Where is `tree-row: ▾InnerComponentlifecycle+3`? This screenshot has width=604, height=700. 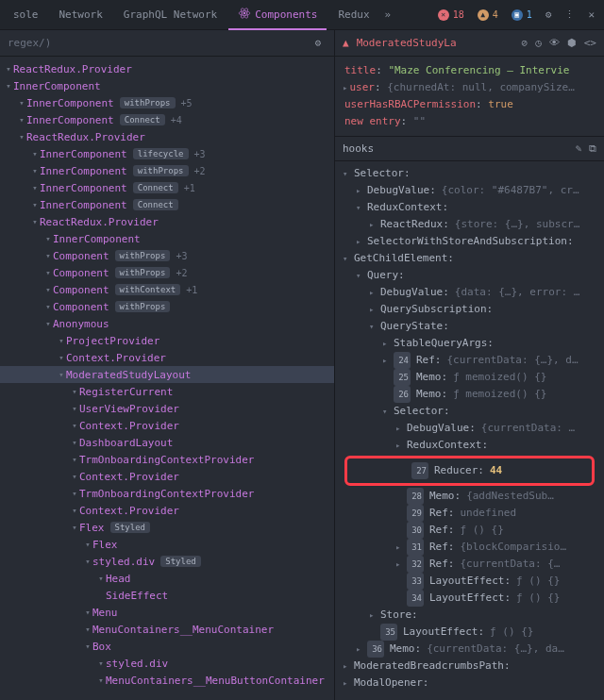 tree-row: ▾InnerComponentlifecycle+3 is located at coordinates (167, 154).